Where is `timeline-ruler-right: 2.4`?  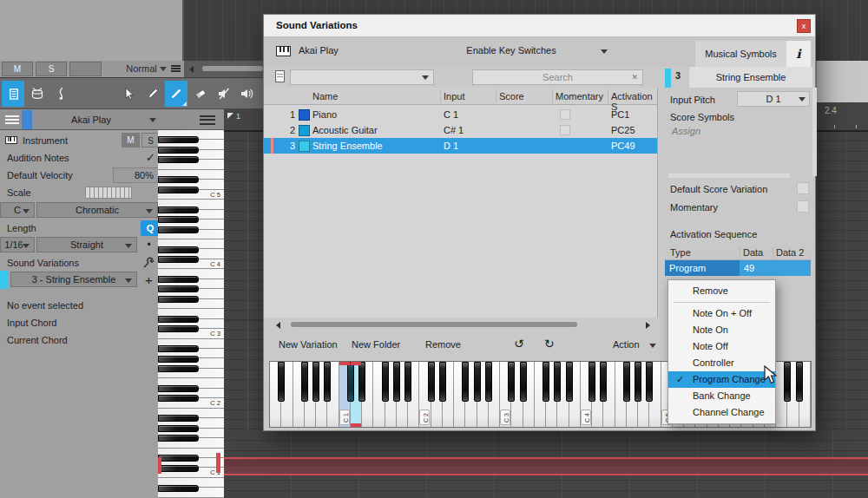 timeline-ruler-right: 2.4 is located at coordinates (842, 117).